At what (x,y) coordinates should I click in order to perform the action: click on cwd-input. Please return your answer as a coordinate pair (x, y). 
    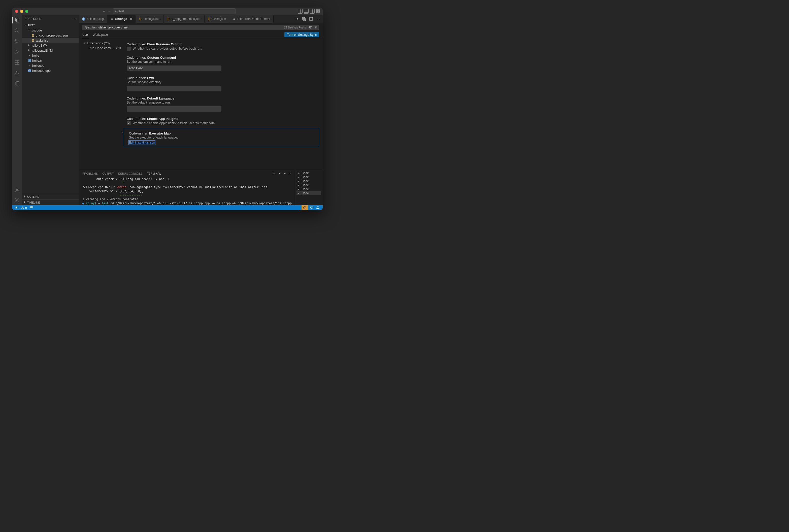
    Looking at the image, I should click on (174, 89).